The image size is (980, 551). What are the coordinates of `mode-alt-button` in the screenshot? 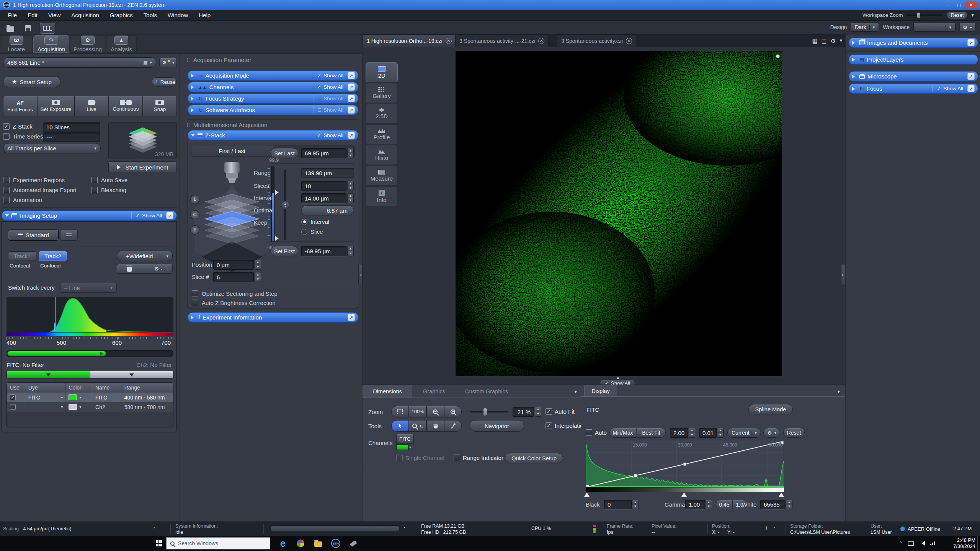 It's located at (69, 235).